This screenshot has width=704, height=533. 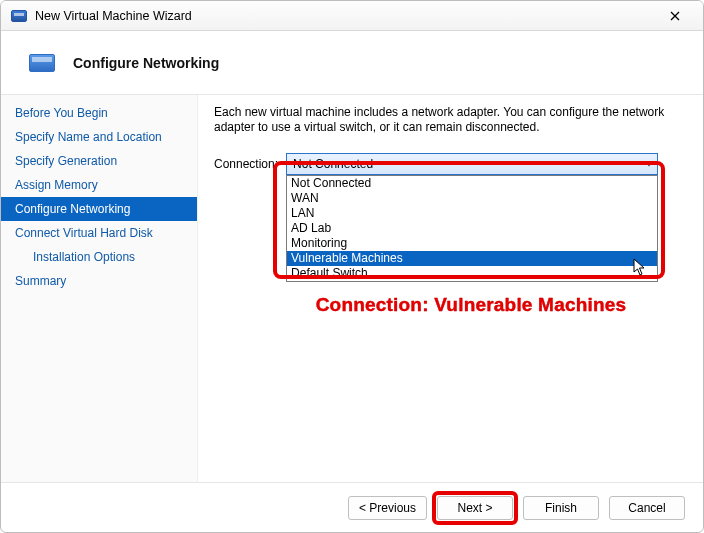 I want to click on monitor-icon, so click(x=42, y=63).